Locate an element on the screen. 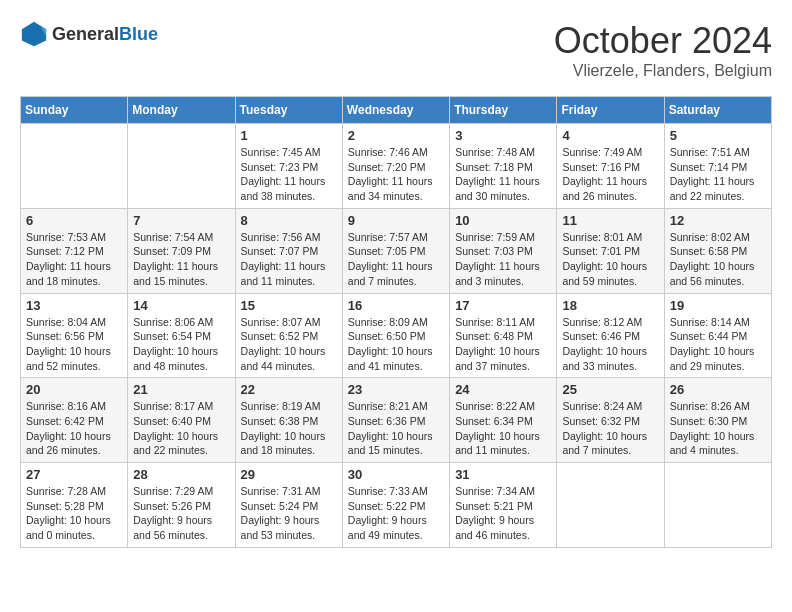 This screenshot has height=612, width=792. logo-icon is located at coordinates (34, 34).